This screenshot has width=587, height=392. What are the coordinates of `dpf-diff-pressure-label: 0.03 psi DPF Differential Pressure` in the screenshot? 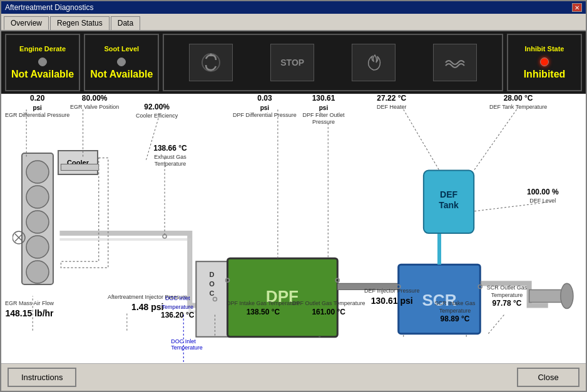 It's located at (265, 106).